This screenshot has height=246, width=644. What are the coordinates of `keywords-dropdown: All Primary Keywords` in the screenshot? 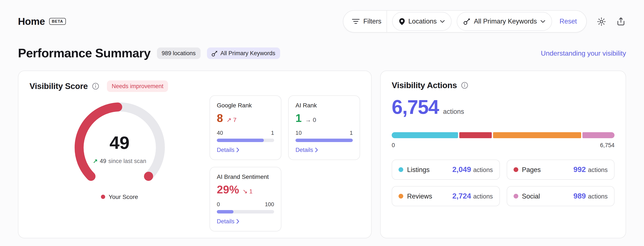 It's located at (504, 22).